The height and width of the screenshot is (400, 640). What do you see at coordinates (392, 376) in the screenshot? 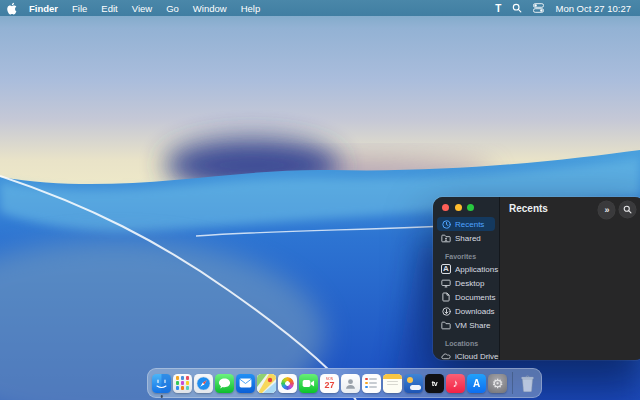
I see `notes-header-band` at bounding box center [392, 376].